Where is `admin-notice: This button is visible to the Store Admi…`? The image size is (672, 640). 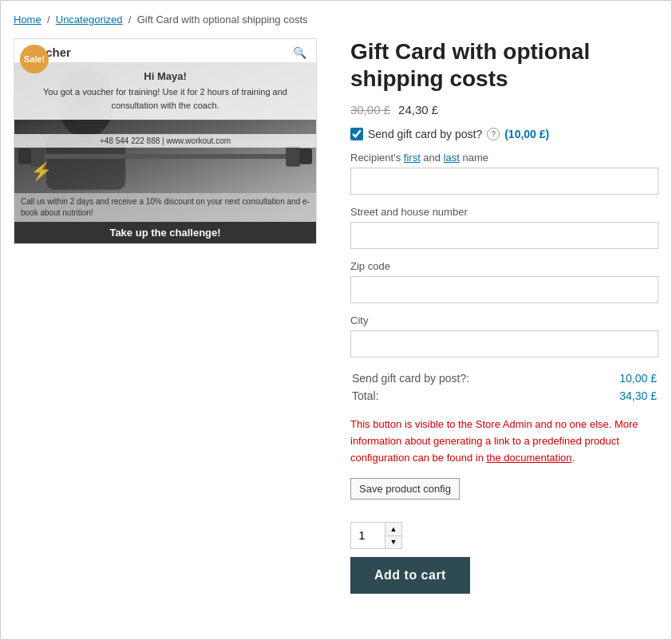 admin-notice: This button is visible to the Store Admi… is located at coordinates (504, 441).